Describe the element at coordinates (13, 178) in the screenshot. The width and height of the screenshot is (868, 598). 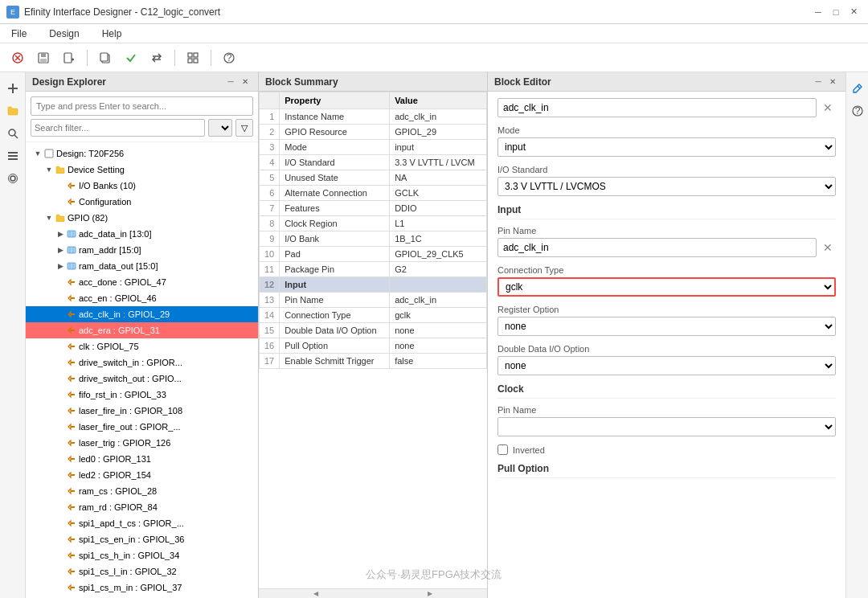
I see `left-icon-settings` at that location.